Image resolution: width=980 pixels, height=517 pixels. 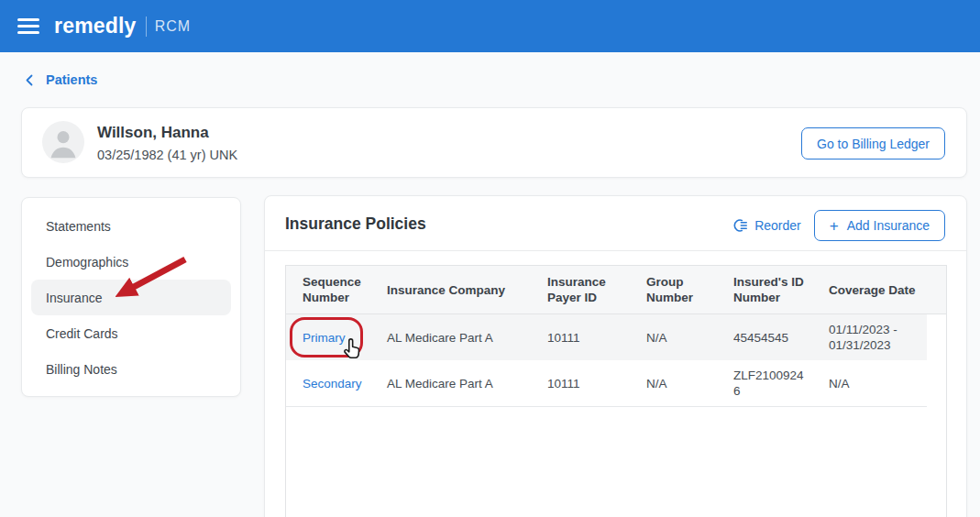 What do you see at coordinates (740, 226) in the screenshot?
I see `reorder-icon` at bounding box center [740, 226].